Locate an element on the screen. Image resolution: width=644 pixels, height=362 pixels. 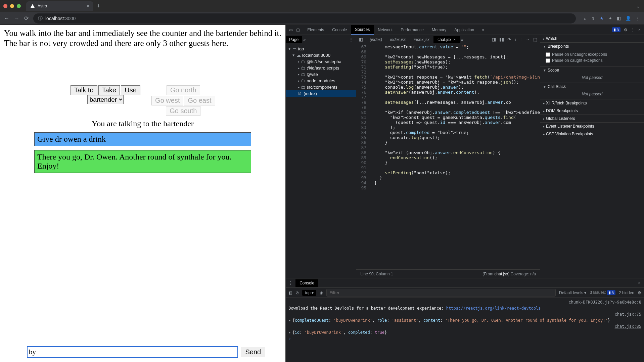
reload-button: ⟳ is located at coordinates (26, 18).